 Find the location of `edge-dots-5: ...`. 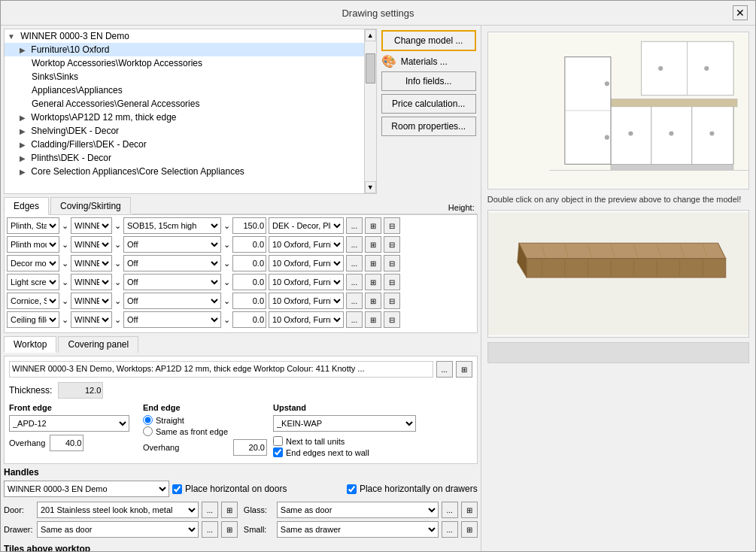

edge-dots-5: ... is located at coordinates (354, 320).